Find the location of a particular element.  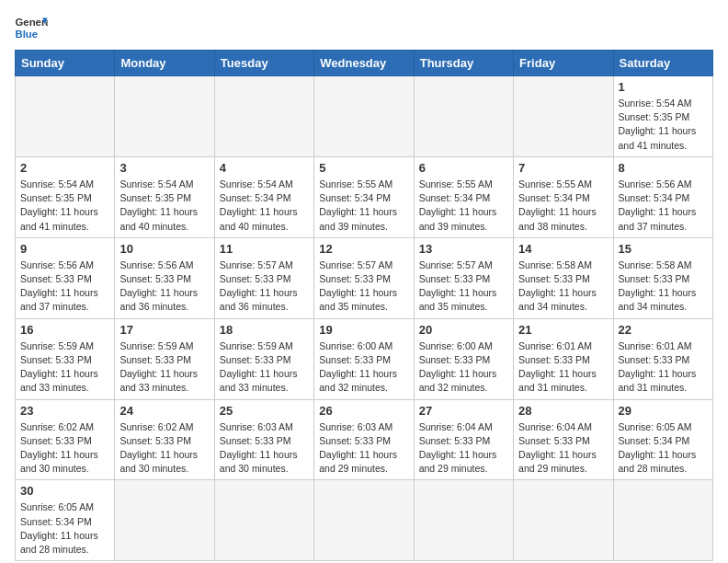

calendar-cell: 28Sunrise: 6:04 AM Sunset: 5:33 PM Dayli… is located at coordinates (563, 440).